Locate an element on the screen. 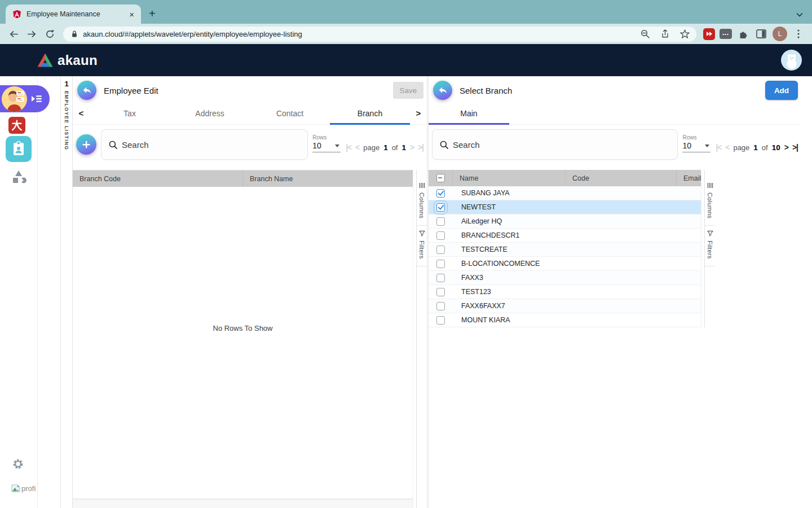 The image size is (812, 508). columns-tab-label: Columns is located at coordinates (710, 205).